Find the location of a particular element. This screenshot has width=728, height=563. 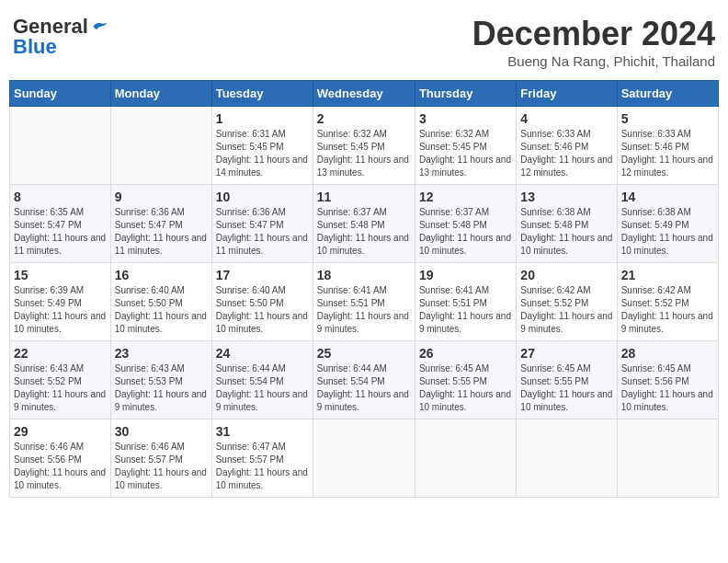

weekday-monday: Monday is located at coordinates (161, 94).